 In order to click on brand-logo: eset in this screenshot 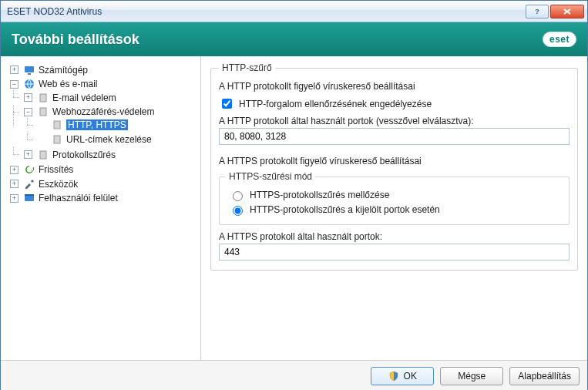, I will do `click(559, 39)`.